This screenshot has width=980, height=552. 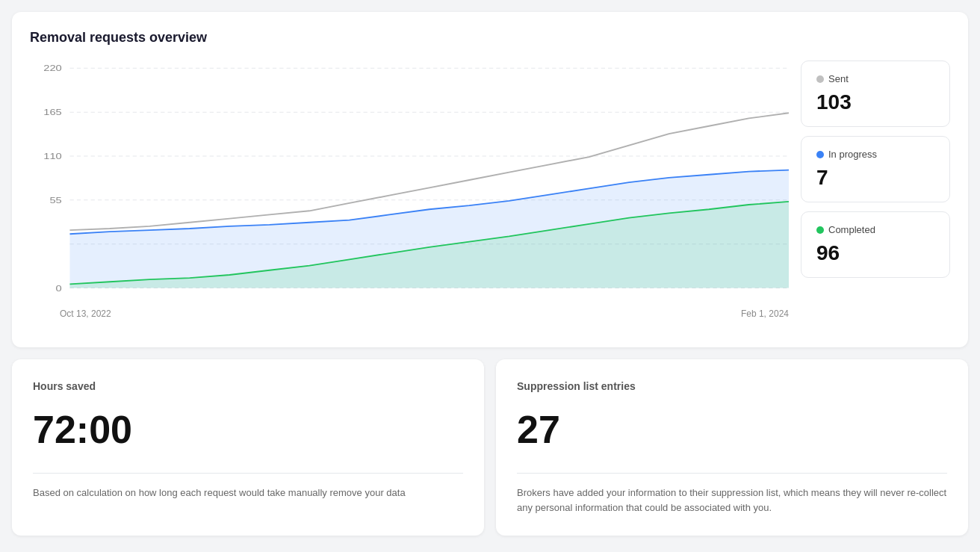 I want to click on svg-text: 0, so click(x=59, y=288).